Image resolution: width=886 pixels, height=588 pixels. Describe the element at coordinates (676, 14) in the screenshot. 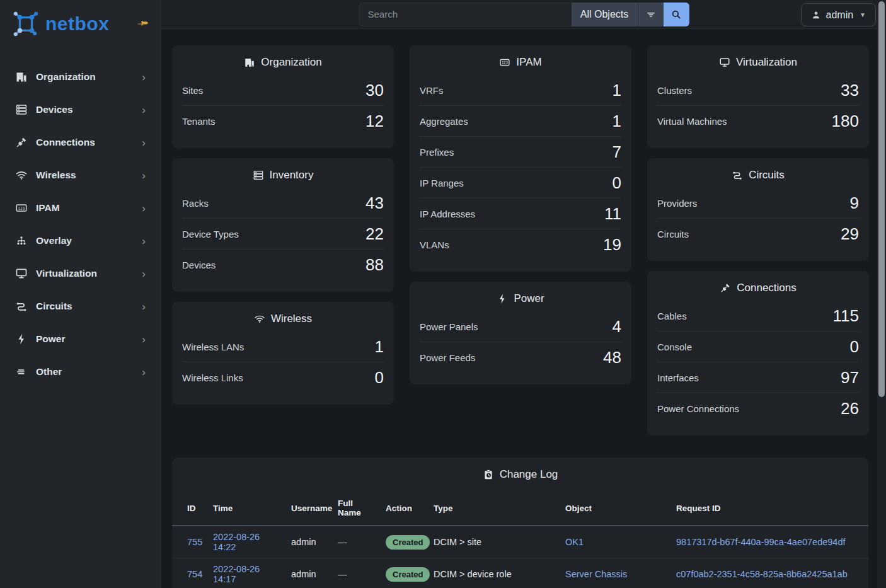

I see `search-icon` at that location.